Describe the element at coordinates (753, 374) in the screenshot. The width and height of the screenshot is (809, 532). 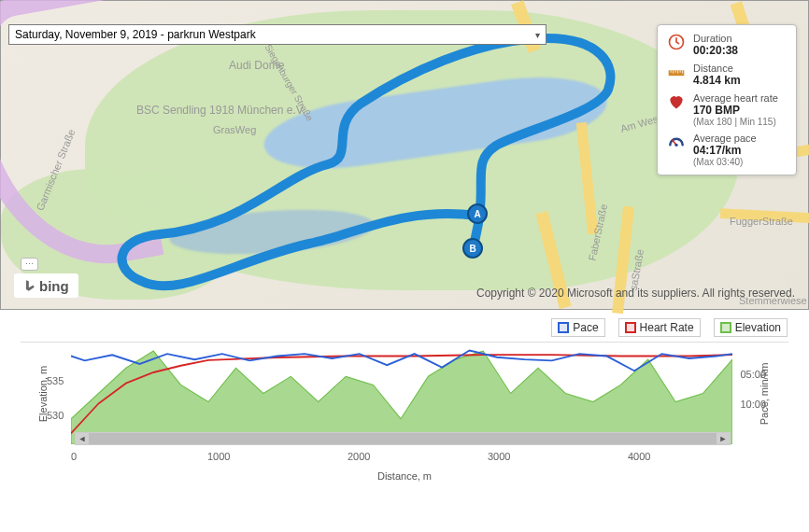
I see `y-right-tick: 05:00` at that location.